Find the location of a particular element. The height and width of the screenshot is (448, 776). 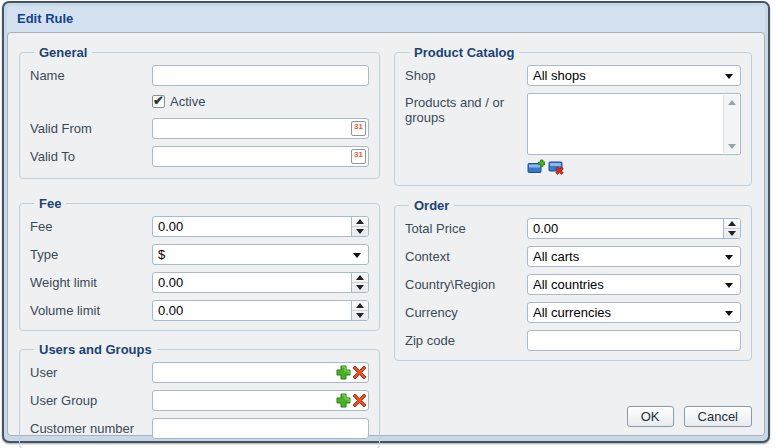

shop-select: All shops is located at coordinates (634, 76).